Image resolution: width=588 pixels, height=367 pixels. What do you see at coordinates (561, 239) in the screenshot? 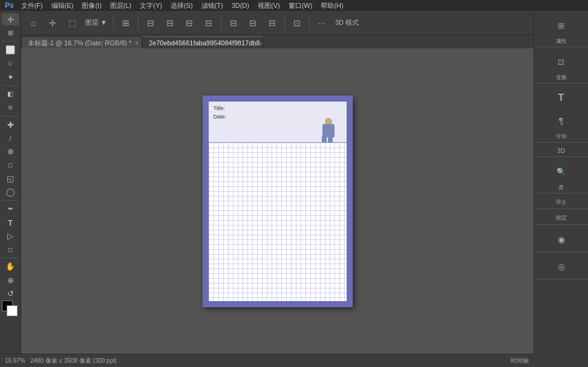
I see `eye-section: ◉` at bounding box center [561, 239].